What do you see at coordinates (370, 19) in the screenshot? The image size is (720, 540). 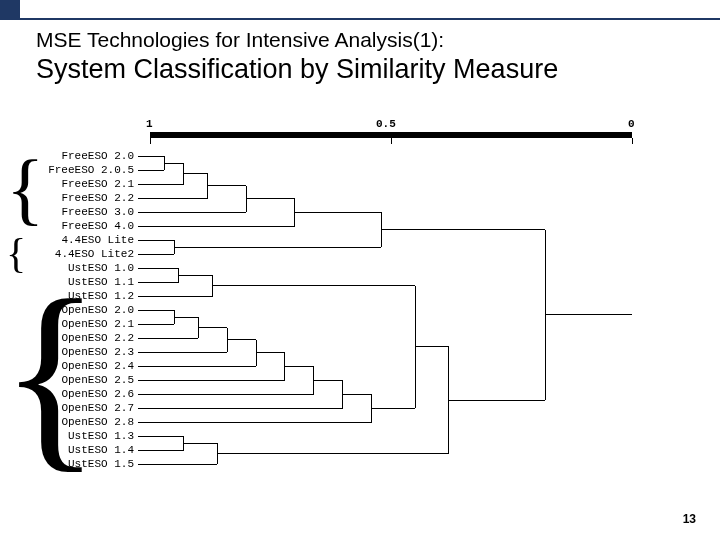 I see `accent-line` at bounding box center [370, 19].